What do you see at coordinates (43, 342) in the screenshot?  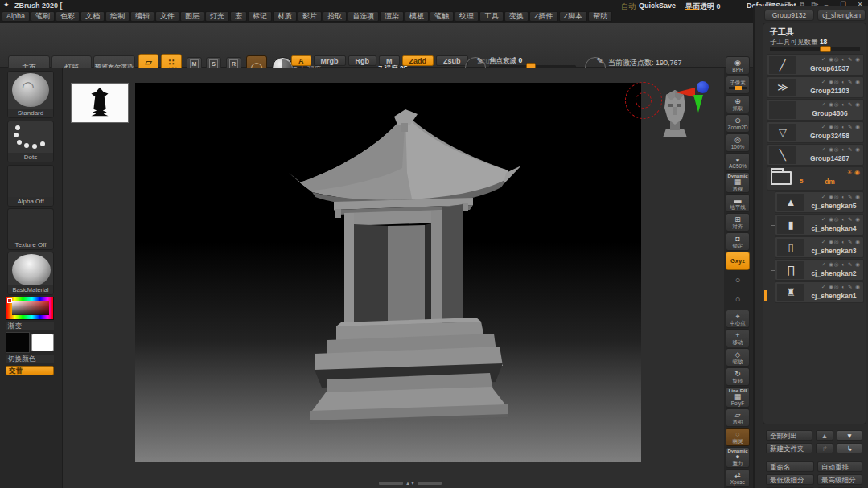 I see `secondary-color-swatch` at bounding box center [43, 342].